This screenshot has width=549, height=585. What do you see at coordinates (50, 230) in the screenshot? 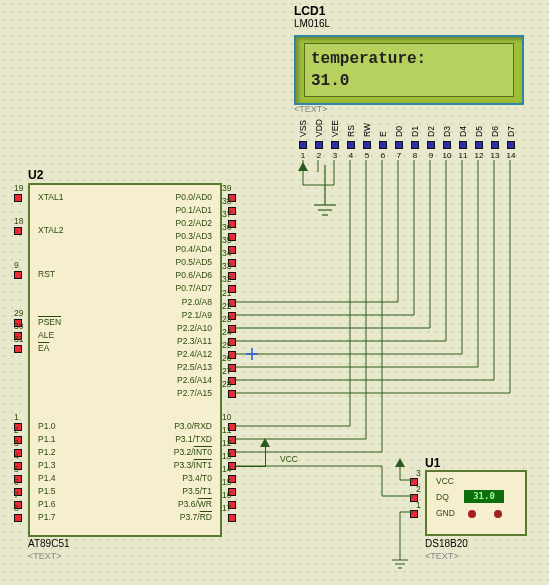
I see `mcu-pin-label: XTAL2` at bounding box center [50, 230].